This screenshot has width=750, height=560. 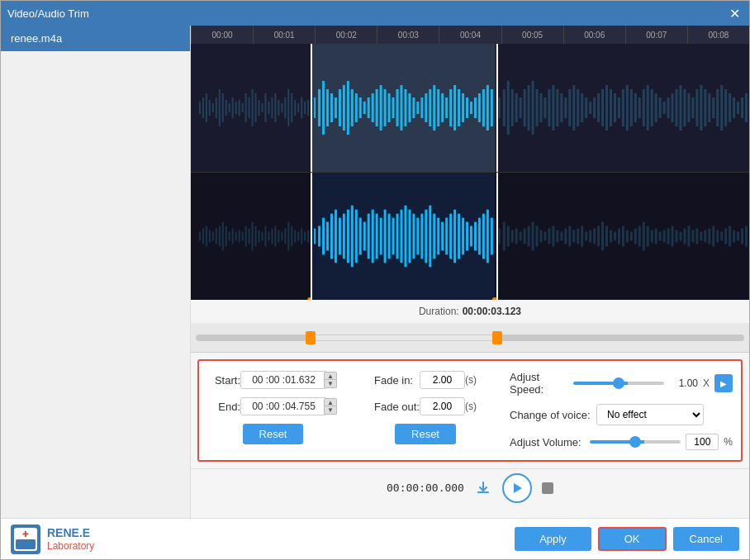 I want to click on reset-start-button: Reset, so click(x=273, y=434).